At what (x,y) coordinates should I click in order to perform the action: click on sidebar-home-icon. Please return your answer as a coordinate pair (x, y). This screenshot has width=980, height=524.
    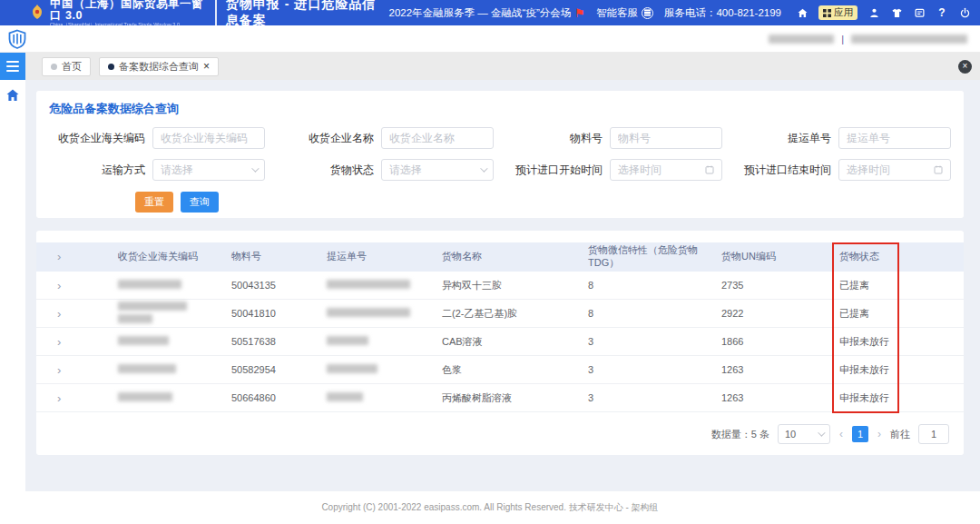
    Looking at the image, I should click on (13, 95).